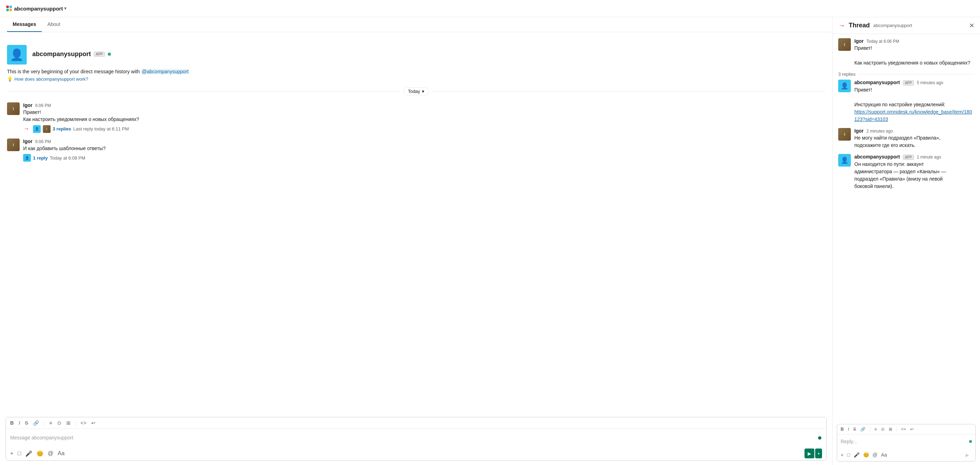 Image resolution: width=980 pixels, height=465 pixels. I want to click on channel-info-text: abcompanysupport APP, so click(72, 55).